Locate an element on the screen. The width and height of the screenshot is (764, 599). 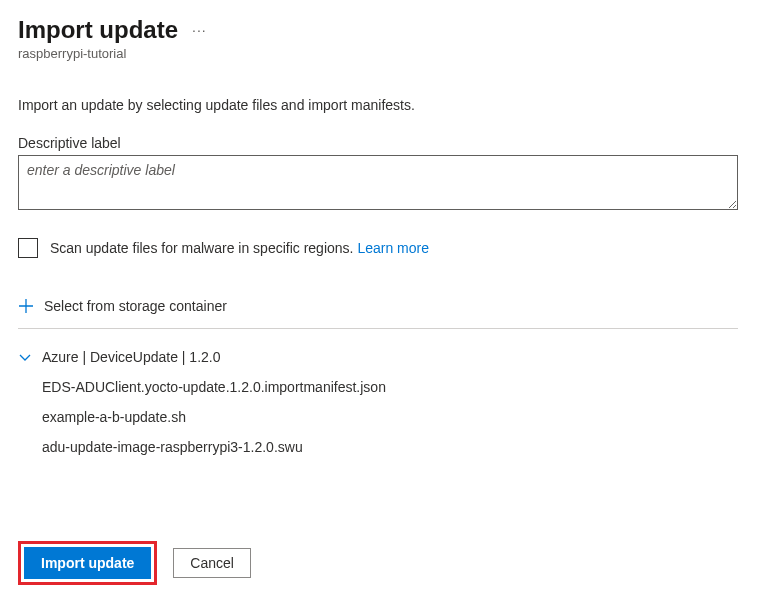
update-group-toggle: Azure | DeviceUpdate | 1.2.0 is located at coordinates (382, 357).